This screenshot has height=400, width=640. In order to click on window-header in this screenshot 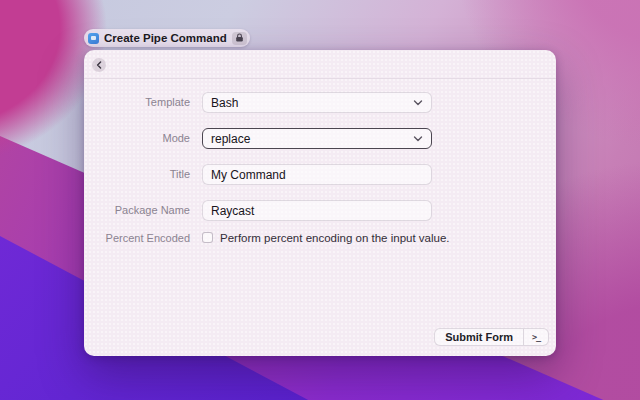, I will do `click(320, 64)`.